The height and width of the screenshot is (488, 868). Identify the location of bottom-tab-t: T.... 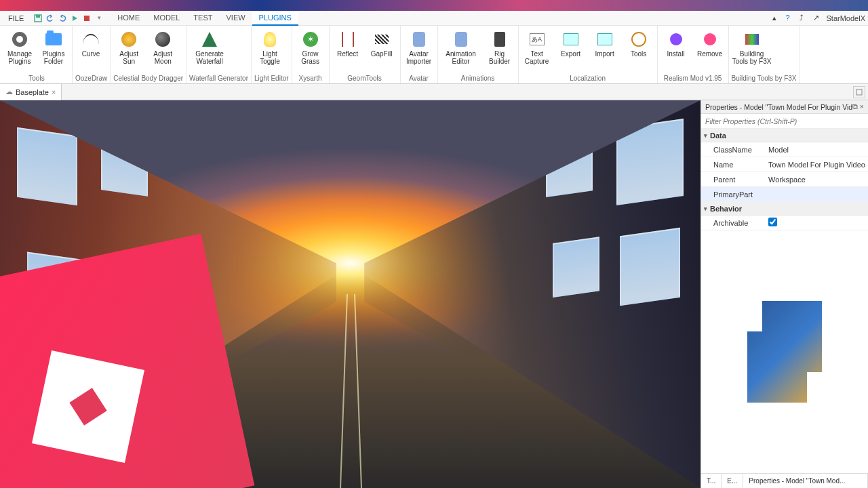
(711, 481).